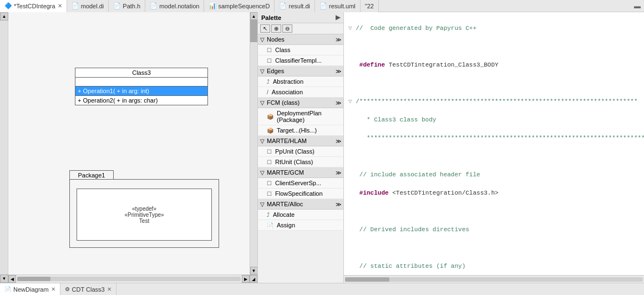  I want to click on palette-expand-btn: ▶, so click(338, 18).